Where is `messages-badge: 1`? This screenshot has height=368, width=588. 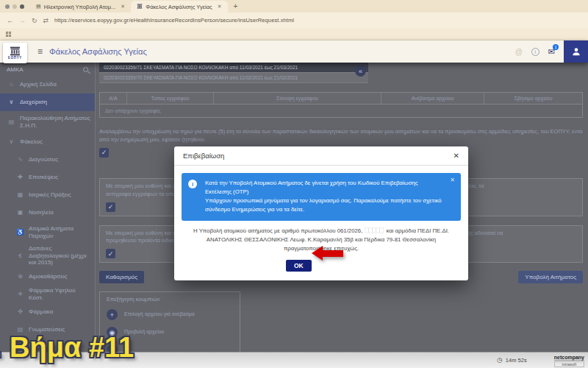 messages-badge: 1 is located at coordinates (556, 47).